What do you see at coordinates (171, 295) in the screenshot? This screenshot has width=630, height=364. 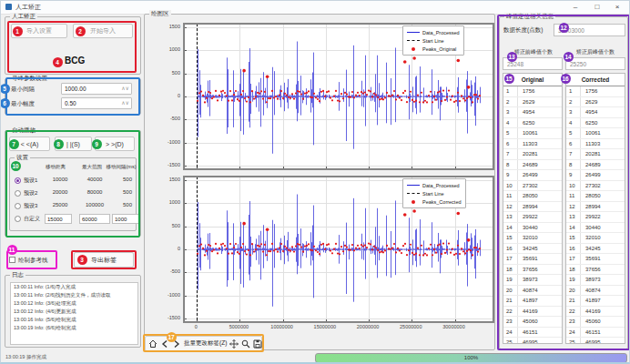 I see `y-tick-label: -1000` at bounding box center [171, 295].